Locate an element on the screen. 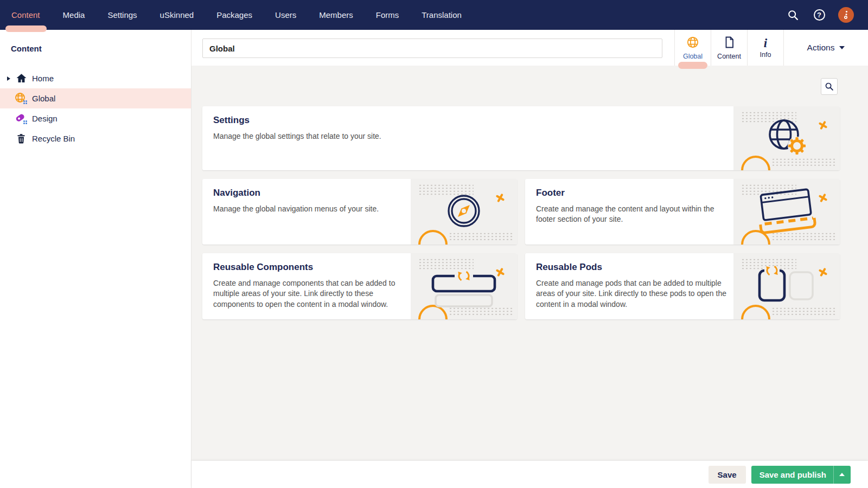 This screenshot has width=868, height=488. card-reusable-pods: Reusable Pods Create and manage pods tha… is located at coordinates (682, 286).